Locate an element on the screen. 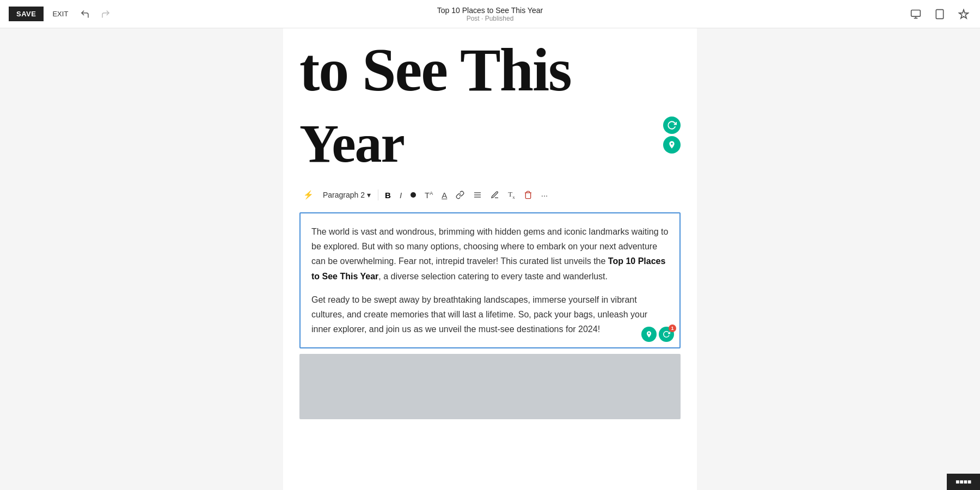 This screenshot has width=980, height=490. bold-button: B is located at coordinates (388, 195).